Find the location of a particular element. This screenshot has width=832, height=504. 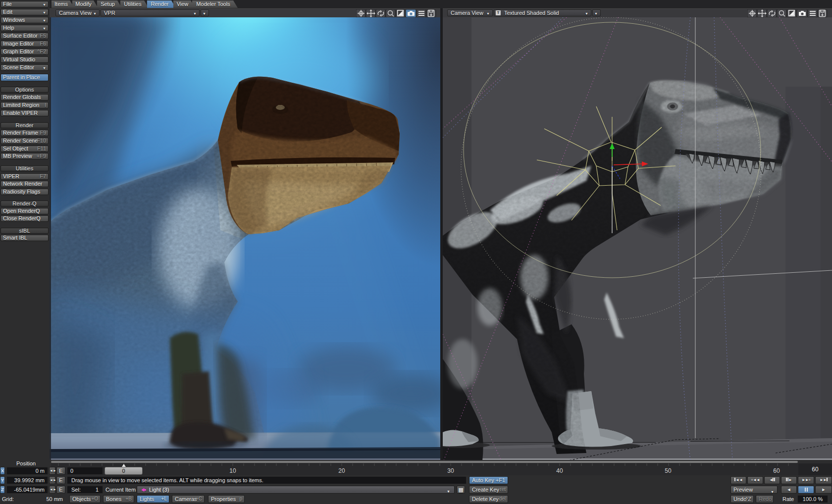

svg-text: 60 is located at coordinates (777, 471).